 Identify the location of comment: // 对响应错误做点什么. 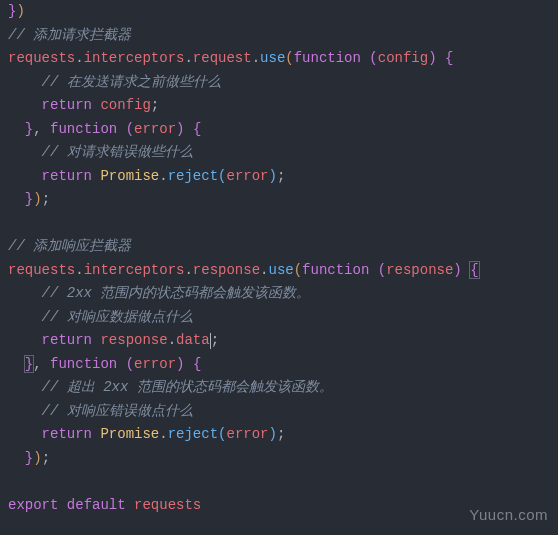
(118, 411).